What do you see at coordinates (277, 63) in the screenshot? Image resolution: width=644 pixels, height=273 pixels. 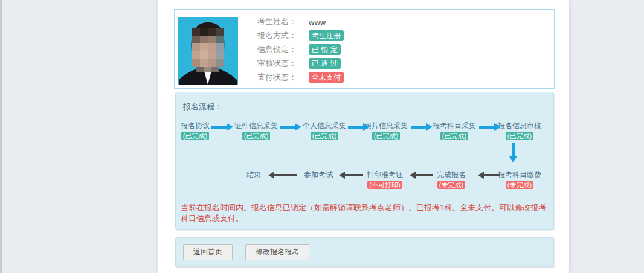 I see `info-row-audit-status: 审核状态： 已 通 过` at bounding box center [277, 63].